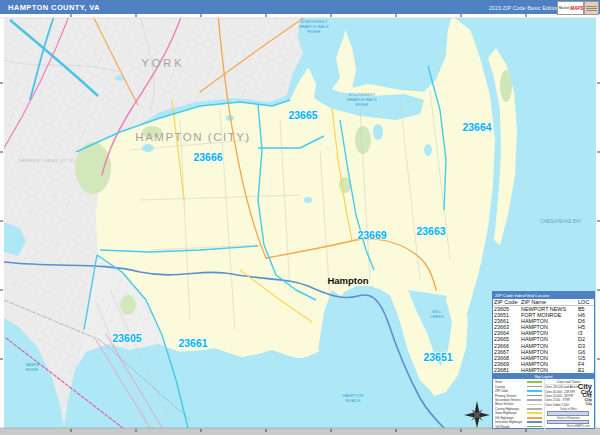  I want to click on table-row: 23605 NEWPORT NEWS B5, so click(544, 310).